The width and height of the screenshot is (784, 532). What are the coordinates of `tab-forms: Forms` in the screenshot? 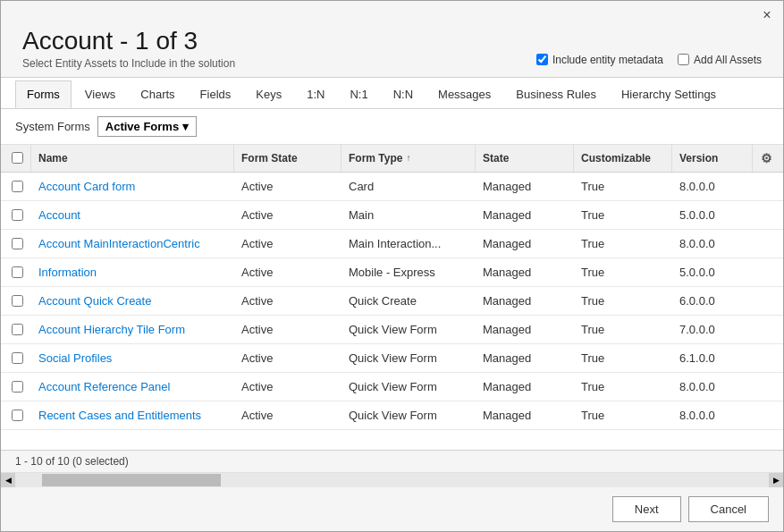 It's located at (43, 95).